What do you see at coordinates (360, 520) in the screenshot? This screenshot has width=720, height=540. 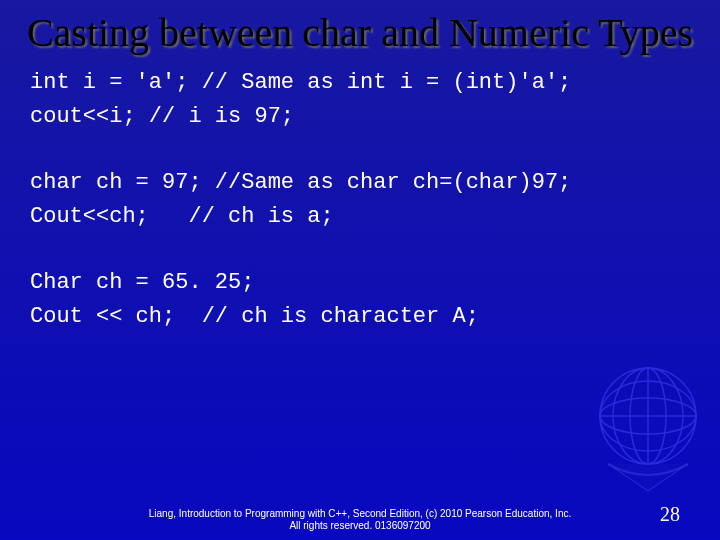 I see `footer-copyright: Liang, Introduction to Programming with …` at bounding box center [360, 520].